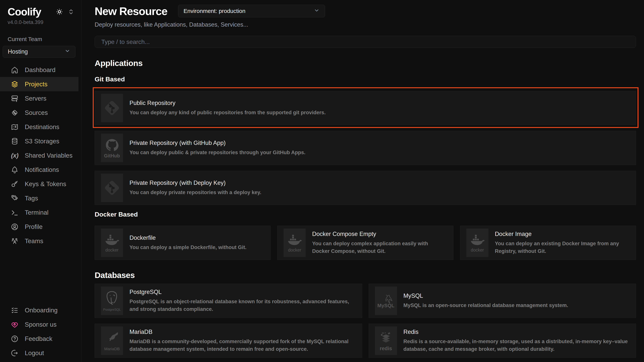 The height and width of the screenshot is (362, 644). I want to click on sidebar-item-keys-tokens: Keys & Tokens, so click(40, 184).